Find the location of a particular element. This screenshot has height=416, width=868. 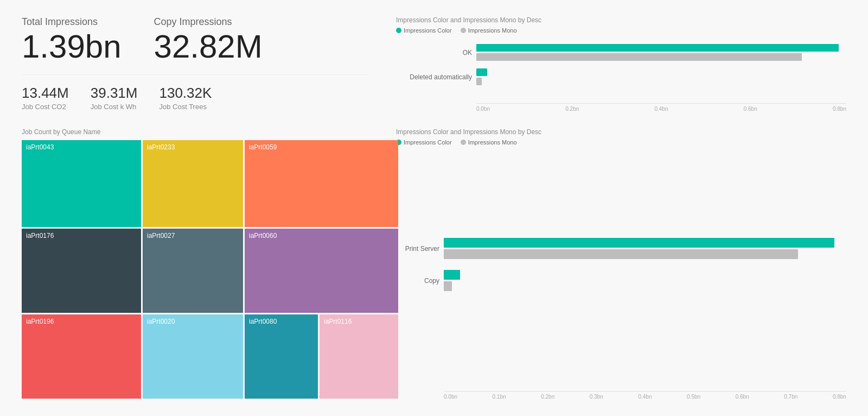

chart2-axis-tick: 0.6bn is located at coordinates (742, 396).